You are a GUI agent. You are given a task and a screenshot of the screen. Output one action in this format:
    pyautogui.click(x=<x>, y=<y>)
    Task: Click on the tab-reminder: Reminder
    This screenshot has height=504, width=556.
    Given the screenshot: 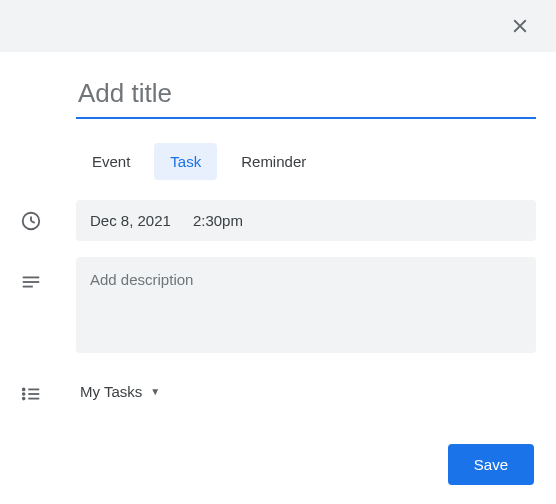 What is the action you would take?
    pyautogui.click(x=274, y=162)
    